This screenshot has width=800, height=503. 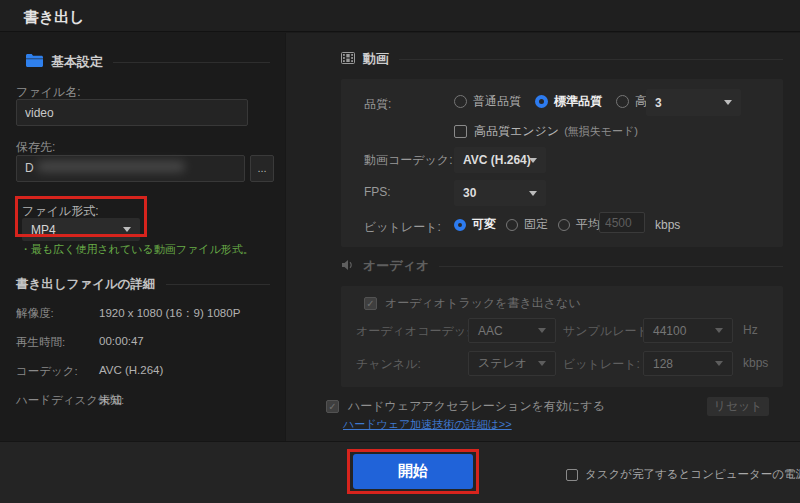 What do you see at coordinates (500, 160) in the screenshot?
I see `video-codec-dropdown: AVC (H.264)` at bounding box center [500, 160].